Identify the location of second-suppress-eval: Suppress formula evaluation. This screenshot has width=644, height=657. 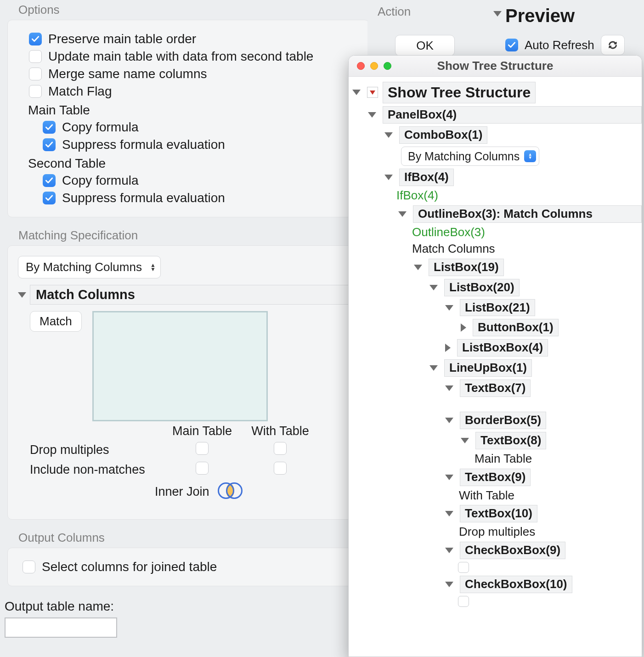
(188, 198).